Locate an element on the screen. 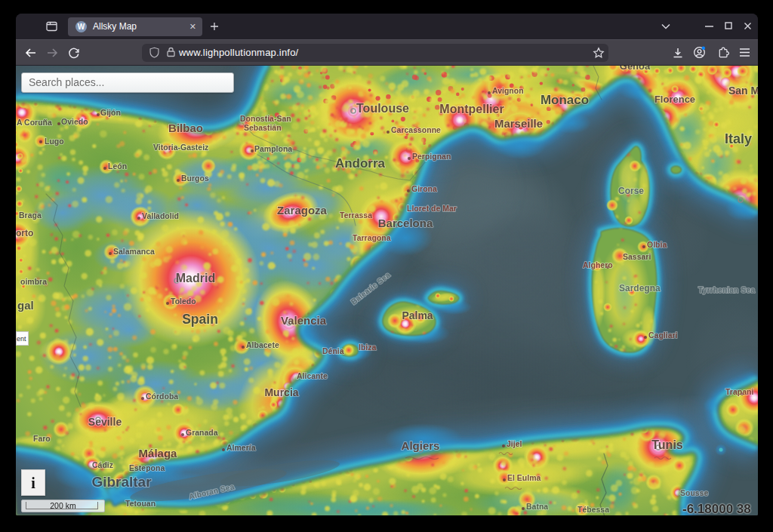  svg-text: Batna is located at coordinates (537, 506).